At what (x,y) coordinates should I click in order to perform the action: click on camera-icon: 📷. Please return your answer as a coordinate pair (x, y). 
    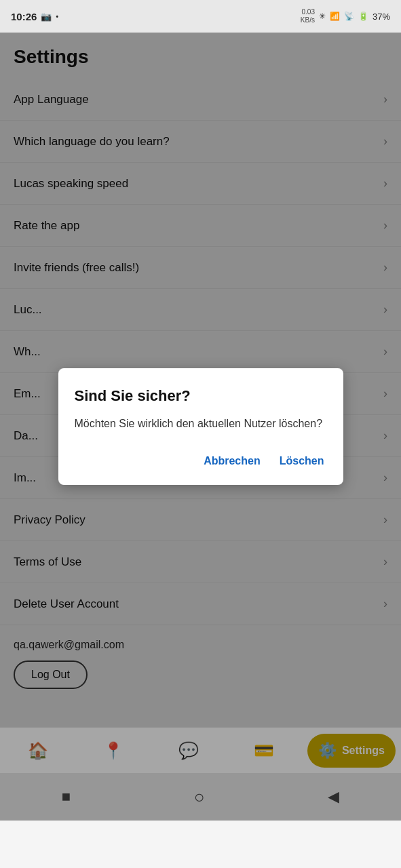
    Looking at the image, I should click on (46, 16).